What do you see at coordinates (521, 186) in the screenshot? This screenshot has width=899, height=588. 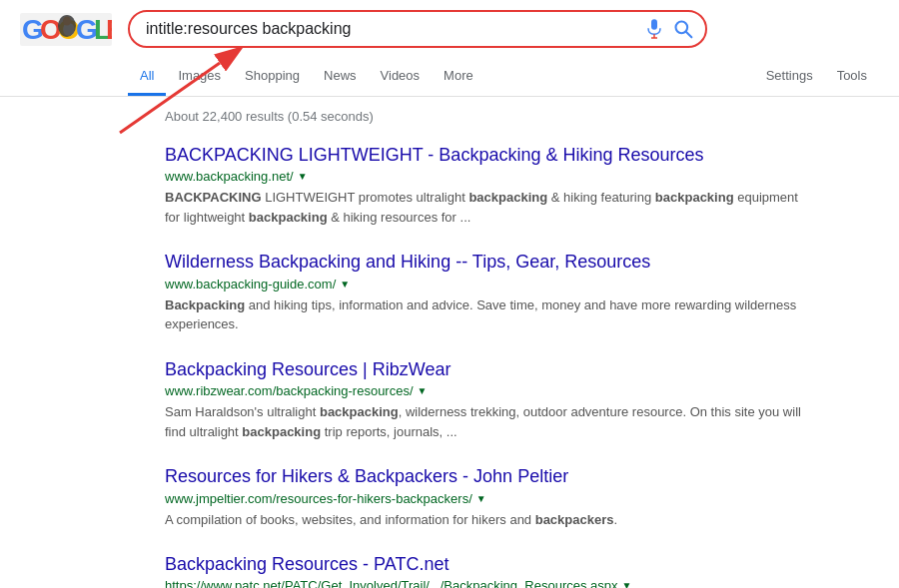 I see `result-item: BACKPACKING LIGHTWEIGHT - Backpacking & …` at bounding box center [521, 186].